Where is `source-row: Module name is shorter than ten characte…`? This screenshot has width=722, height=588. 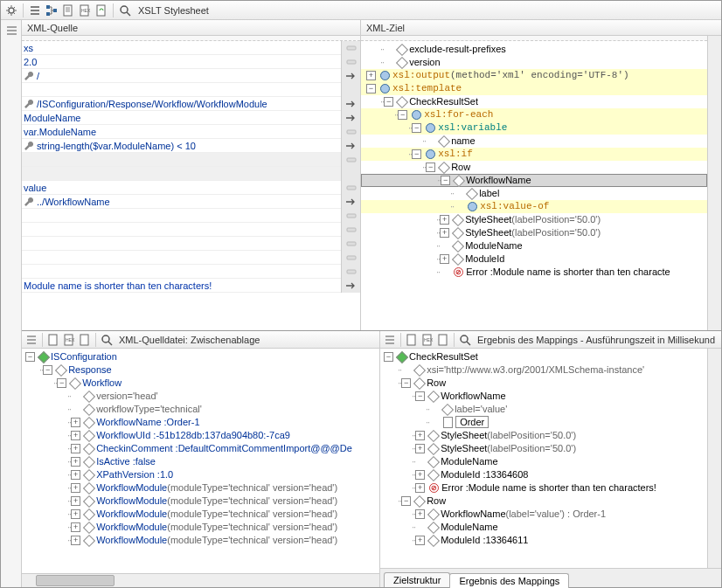 source-row: Module name is shorter than ten characte… is located at coordinates (191, 286).